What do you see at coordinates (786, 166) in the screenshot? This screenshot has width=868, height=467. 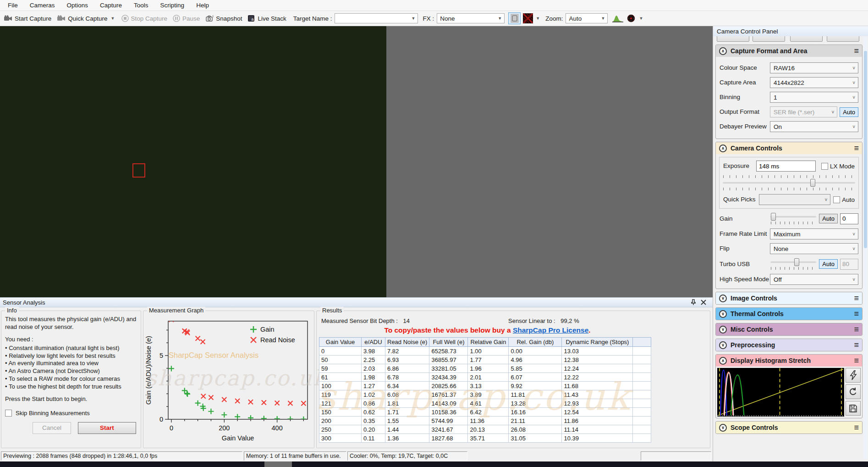 I see `exposure-input` at bounding box center [786, 166].